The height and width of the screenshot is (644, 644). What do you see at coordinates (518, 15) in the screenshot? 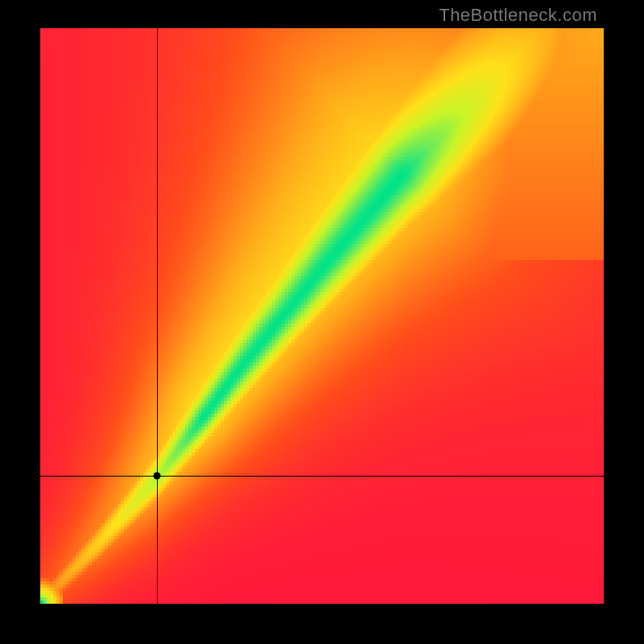
I see `attribution-label: TheBottleneck.com` at bounding box center [518, 15].